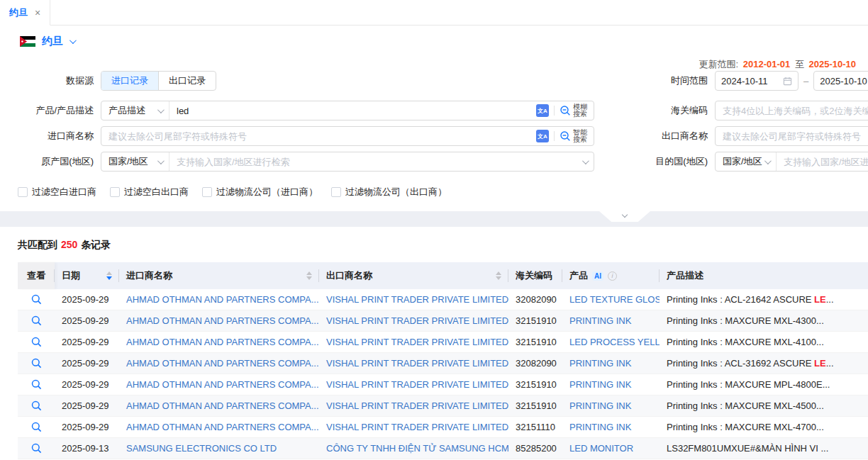 The width and height of the screenshot is (868, 460). I want to click on checkbox-label: 过滤物流公司（出口商）, so click(396, 192).